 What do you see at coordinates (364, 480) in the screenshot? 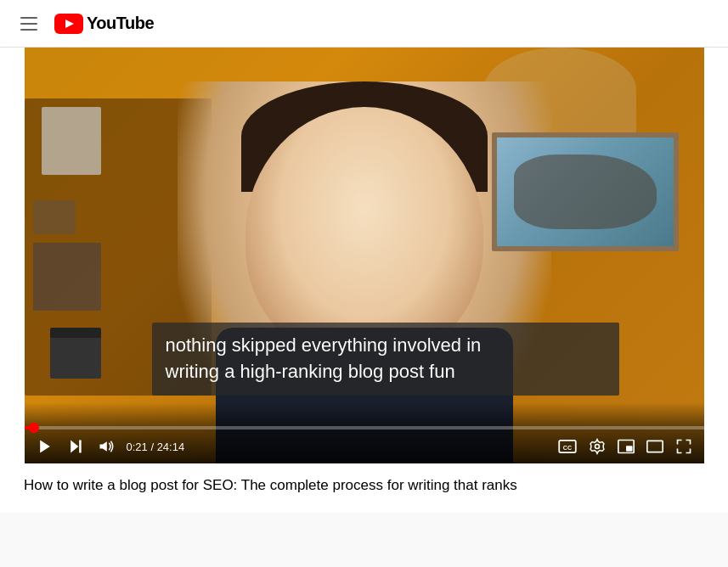
I see `video-title: How to write a blog post for SEO: The co…` at bounding box center [364, 480].